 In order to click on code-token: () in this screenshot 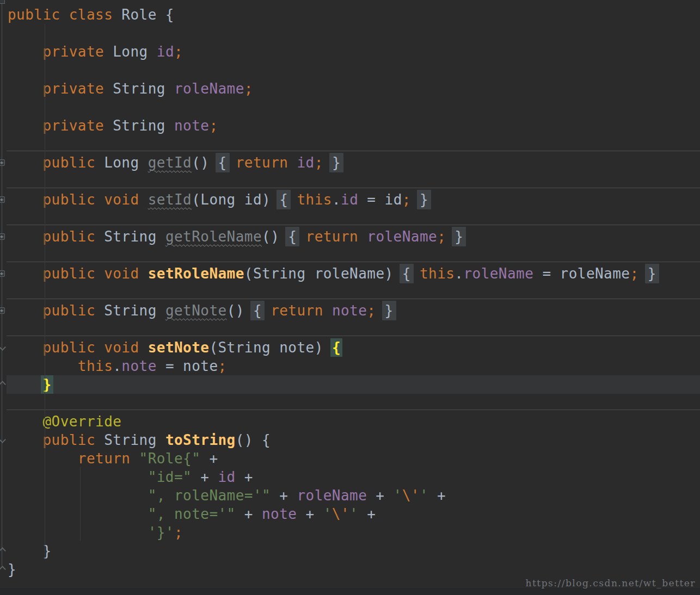, I will do `click(275, 237)`.